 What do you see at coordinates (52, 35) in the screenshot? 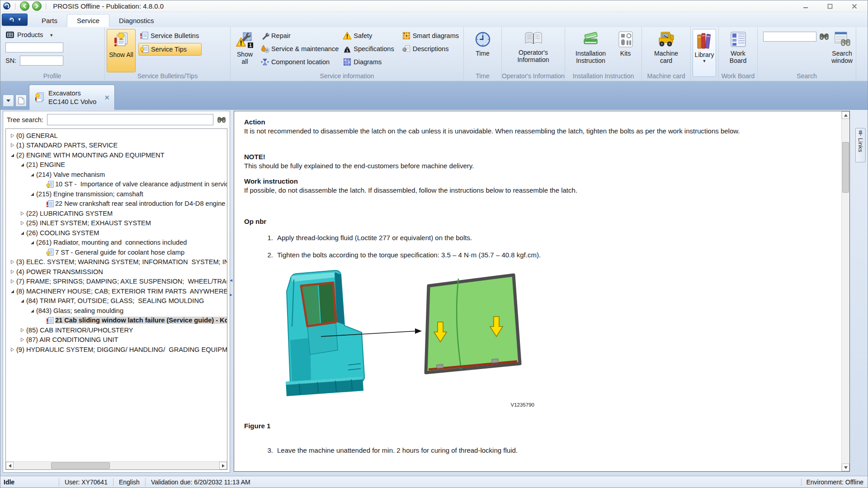
I see `products-dropdown: Products ▼` at bounding box center [52, 35].